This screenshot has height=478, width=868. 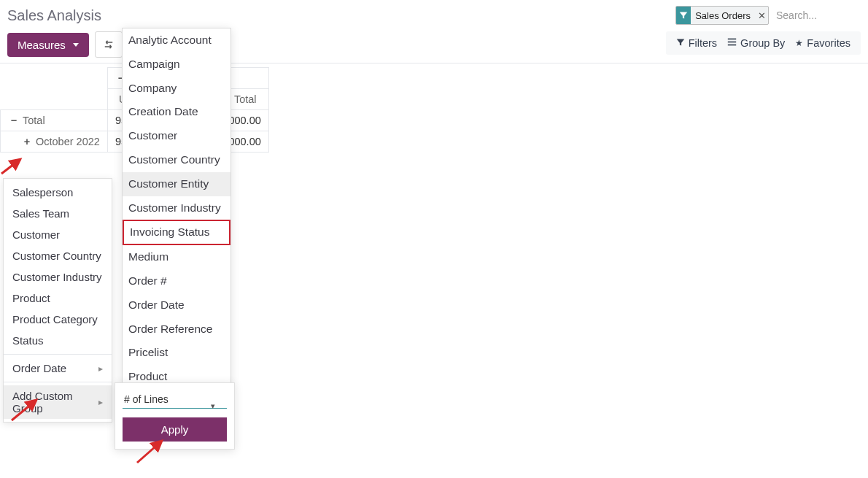 What do you see at coordinates (177, 184) in the screenshot?
I see `field-option: Customer Entity` at bounding box center [177, 184].